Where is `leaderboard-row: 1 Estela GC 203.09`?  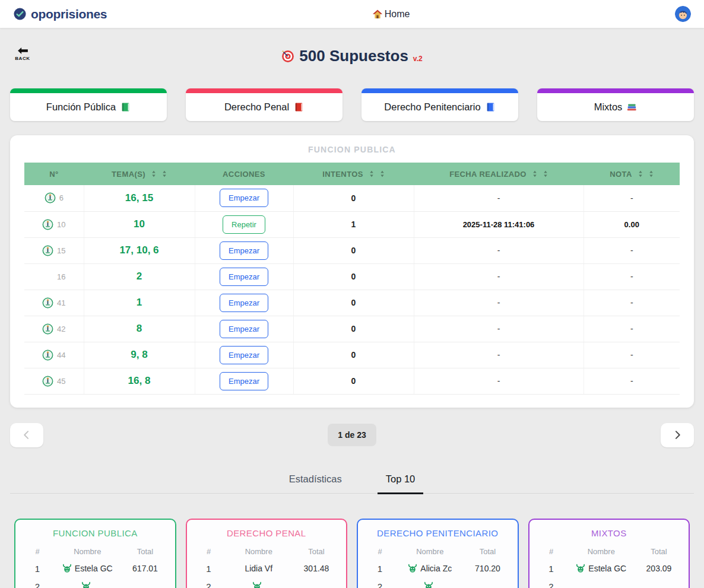 leaderboard-row: 1 Estela GC 203.09 is located at coordinates (609, 568).